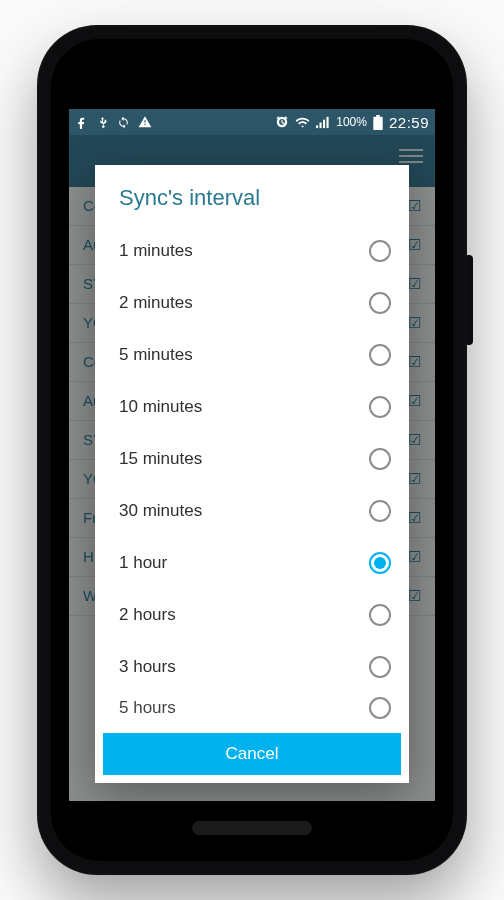 The image size is (504, 900). I want to click on status-bar: 100% 22:59, so click(252, 122).